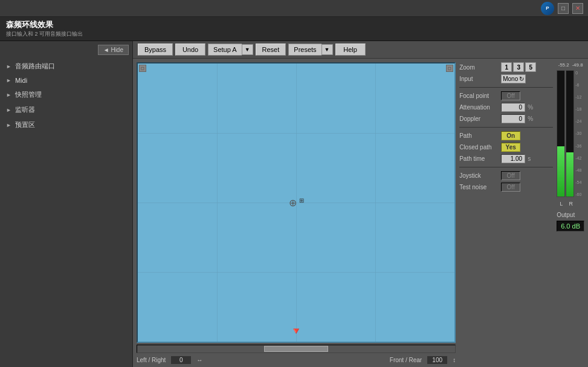  What do you see at coordinates (506, 187) in the screenshot?
I see `test-noise-row: Test noise Off` at bounding box center [506, 187].